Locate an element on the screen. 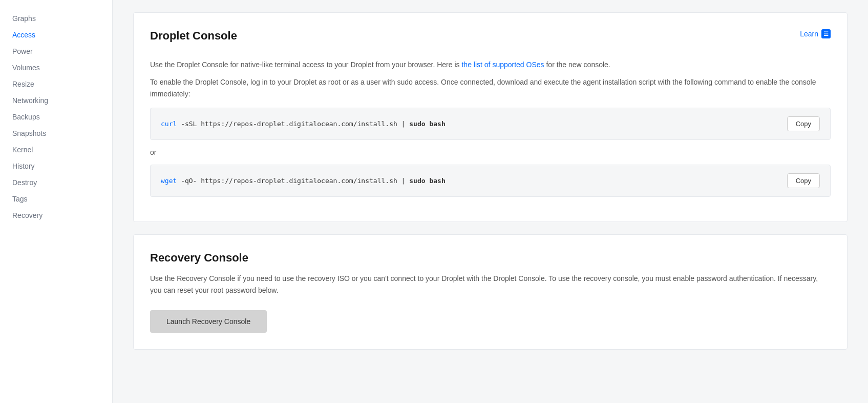  sidebar-item-snapshots: Snapshots is located at coordinates (56, 133).